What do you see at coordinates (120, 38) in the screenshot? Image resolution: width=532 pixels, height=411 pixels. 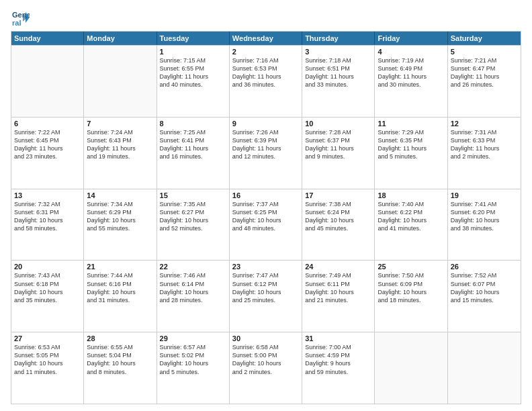 I see `weekday-header-monday: Monday` at bounding box center [120, 38].